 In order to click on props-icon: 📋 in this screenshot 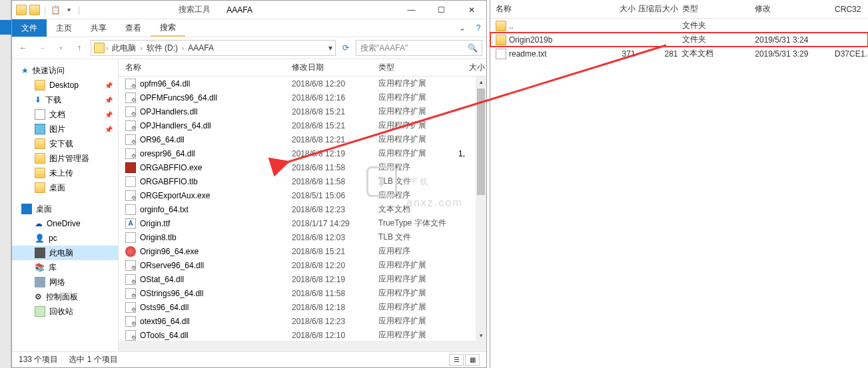, I will do `click(55, 10)`.